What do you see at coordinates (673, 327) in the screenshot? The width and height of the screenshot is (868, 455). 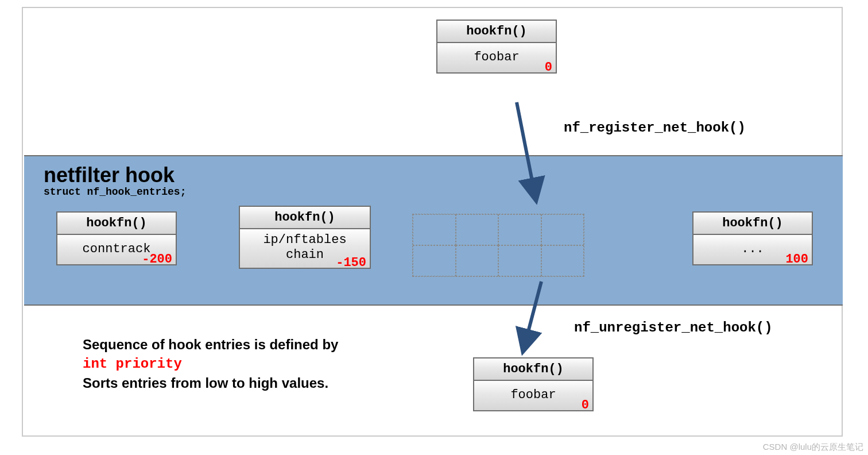 I see `unregister-fn-label: nf_unregister_net_hook()` at bounding box center [673, 327].